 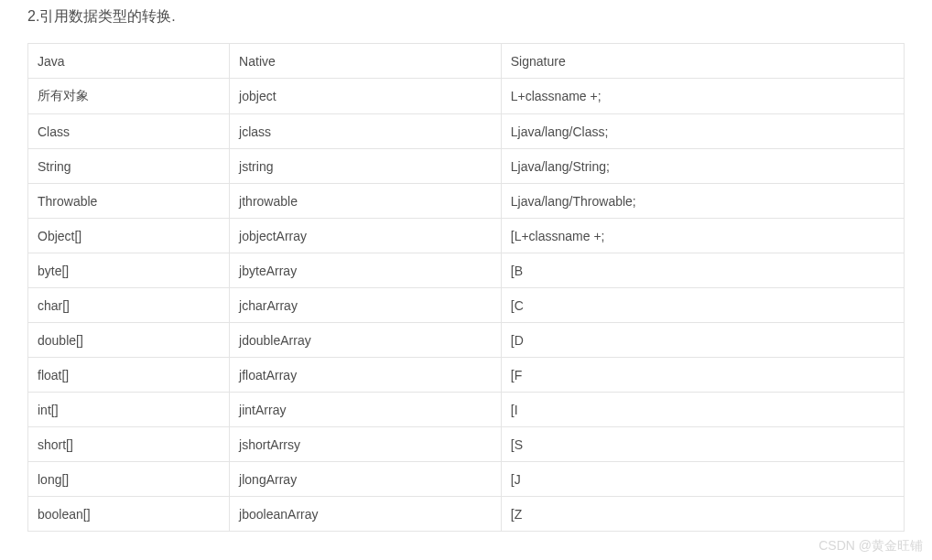 I want to click on header-signature: Signature, so click(x=702, y=61).